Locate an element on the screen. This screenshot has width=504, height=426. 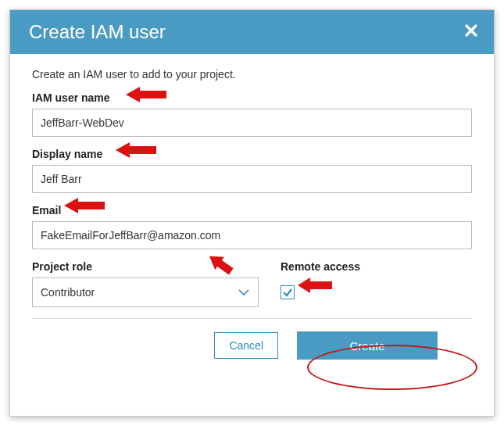
label-remote-access: Remote access is located at coordinates (377, 267).